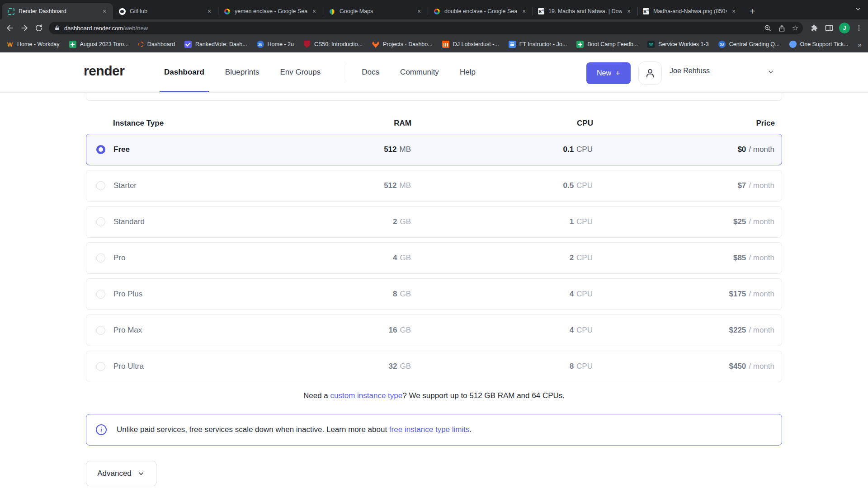 The image size is (868, 488). What do you see at coordinates (768, 28) in the screenshot?
I see `zoom-icon` at bounding box center [768, 28].